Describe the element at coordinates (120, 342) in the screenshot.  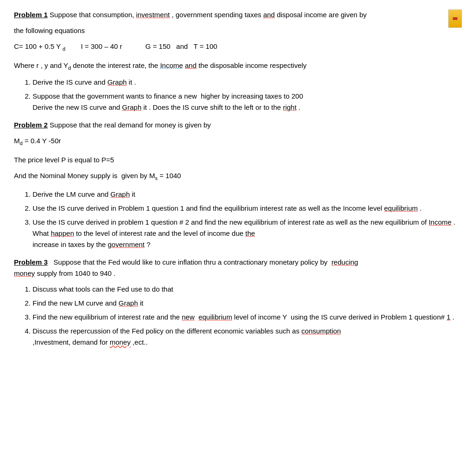
I see `money-wavy: money` at that location.